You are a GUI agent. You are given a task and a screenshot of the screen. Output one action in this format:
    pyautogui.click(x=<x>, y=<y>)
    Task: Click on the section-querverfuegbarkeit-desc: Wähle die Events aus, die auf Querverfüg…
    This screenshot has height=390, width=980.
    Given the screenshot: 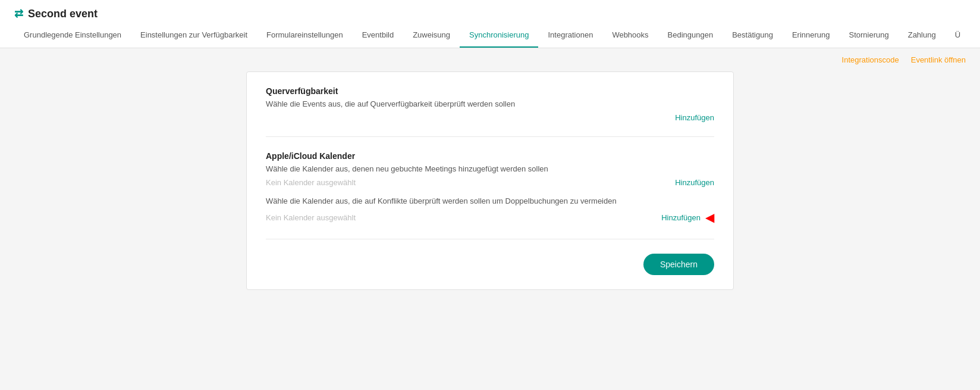 What is the action you would take?
    pyautogui.click(x=490, y=104)
    